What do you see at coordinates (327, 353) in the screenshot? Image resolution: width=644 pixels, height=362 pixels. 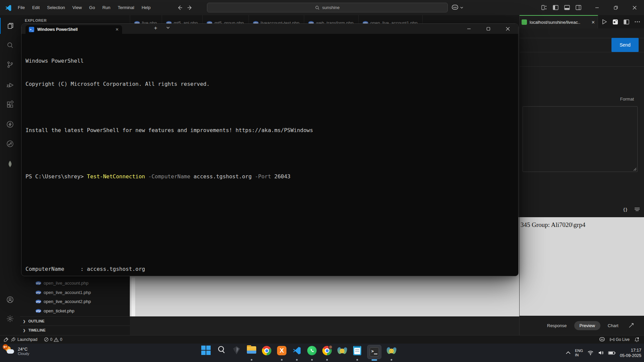 I see `chrome-profile-icon` at bounding box center [327, 353].